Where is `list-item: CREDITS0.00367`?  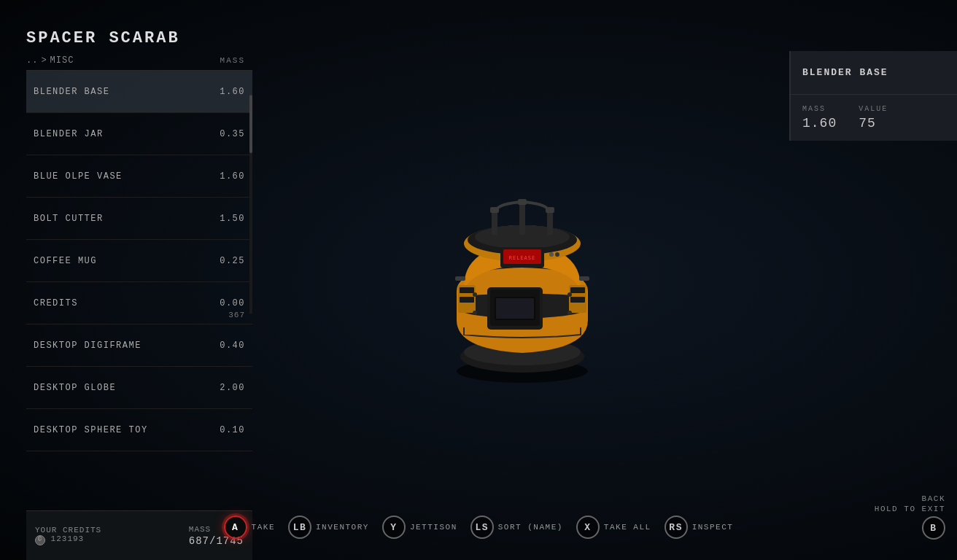 list-item: CREDITS0.00367 is located at coordinates (139, 303).